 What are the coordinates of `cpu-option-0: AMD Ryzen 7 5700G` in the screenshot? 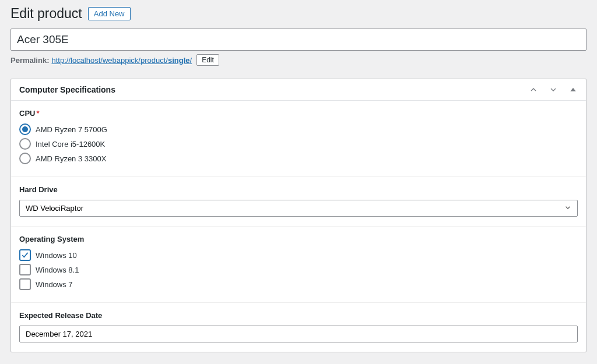 It's located at (298, 129).